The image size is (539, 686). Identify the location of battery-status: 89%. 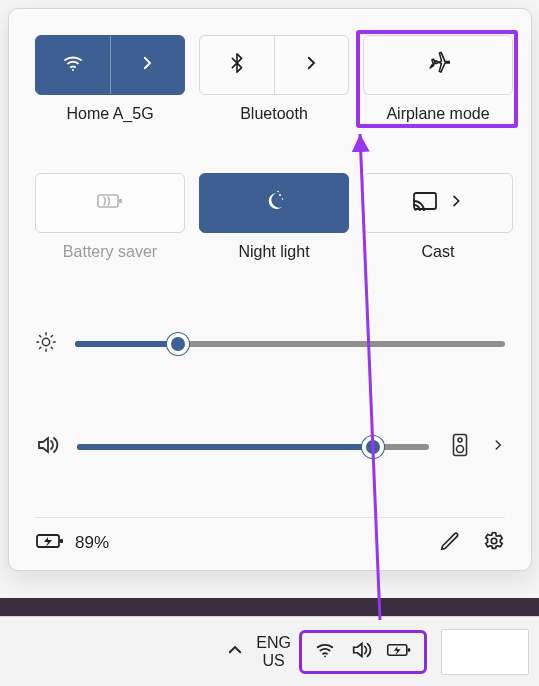
(72, 544).